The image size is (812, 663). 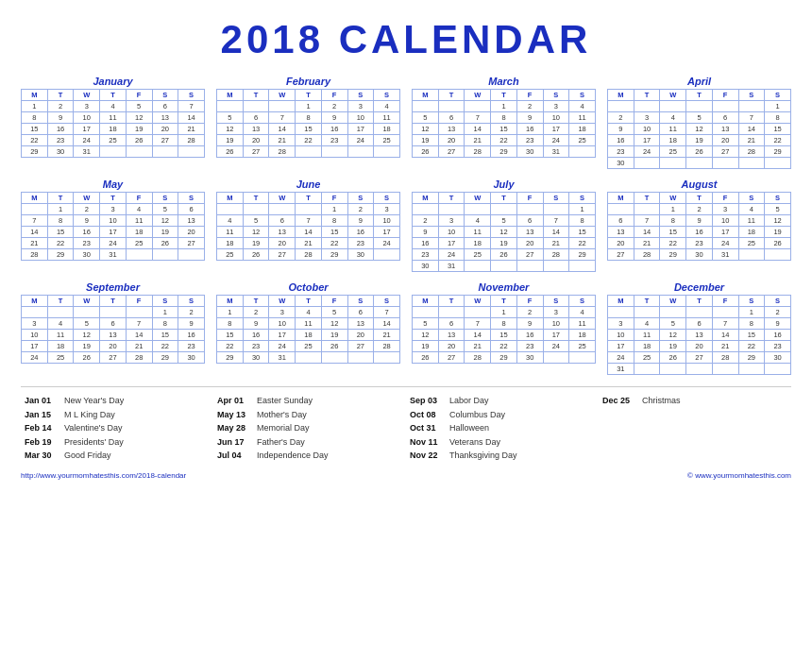 I want to click on day-cell: 26, so click(x=504, y=255).